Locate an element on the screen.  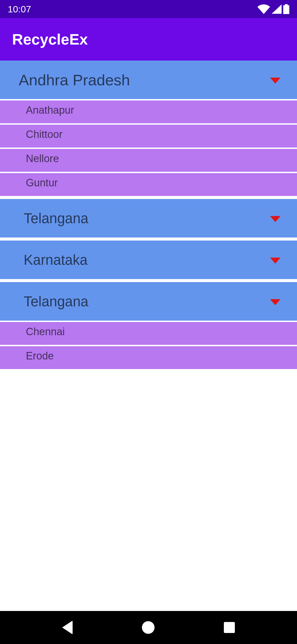
status-icons is located at coordinates (273, 9).